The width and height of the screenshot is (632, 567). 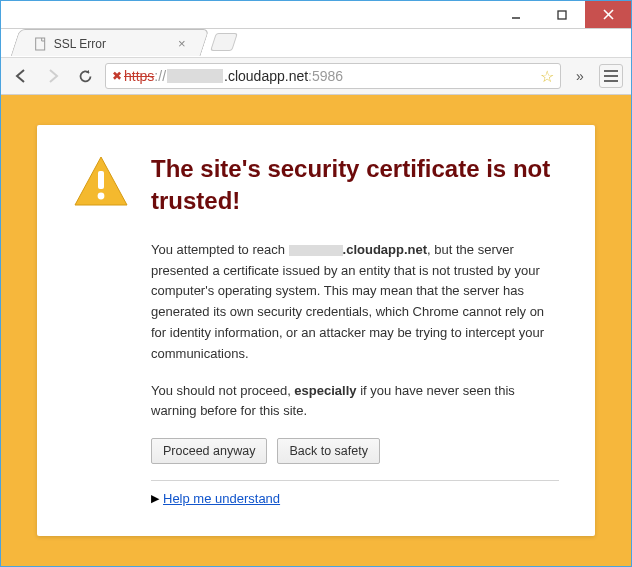 I want to click on tab-close-icon: ×, so click(x=182, y=44).